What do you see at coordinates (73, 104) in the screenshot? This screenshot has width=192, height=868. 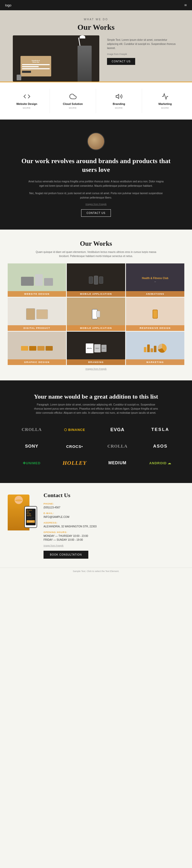 I see `service-name-cloud: Cloud Solution` at bounding box center [73, 104].